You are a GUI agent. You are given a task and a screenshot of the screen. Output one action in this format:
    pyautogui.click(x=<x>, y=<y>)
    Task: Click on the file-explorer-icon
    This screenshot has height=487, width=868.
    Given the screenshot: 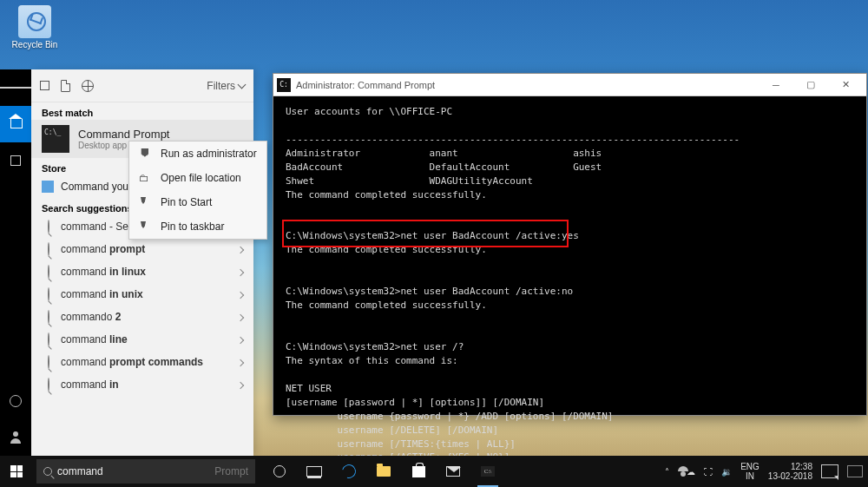 What is the action you would take?
    pyautogui.click(x=384, y=471)
    